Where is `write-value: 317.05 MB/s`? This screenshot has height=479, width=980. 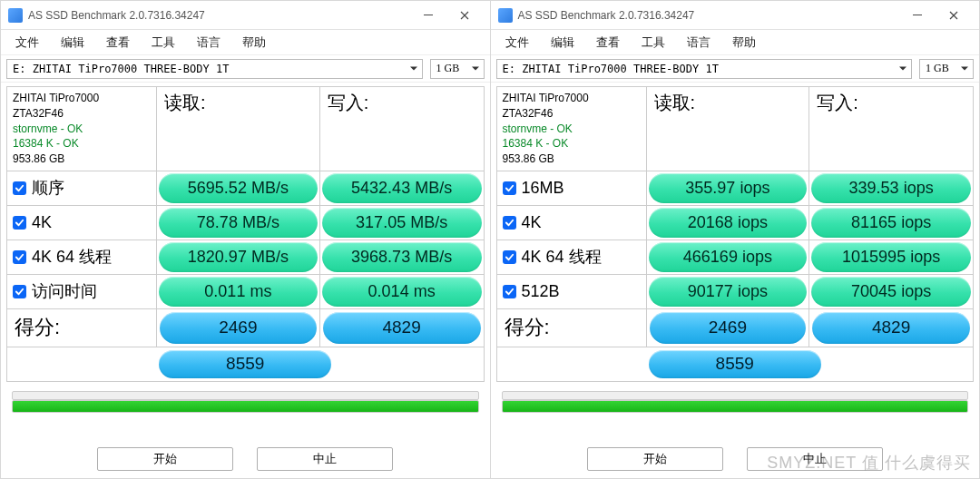 write-value: 317.05 MB/s is located at coordinates (402, 223).